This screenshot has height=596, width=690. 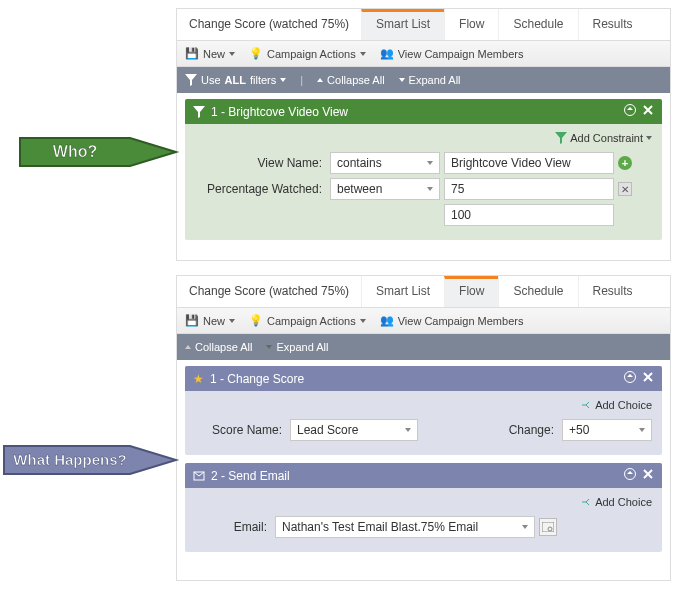 What do you see at coordinates (424, 112) in the screenshot?
I see `card-header: 1 - Brightcove Video View` at bounding box center [424, 112].